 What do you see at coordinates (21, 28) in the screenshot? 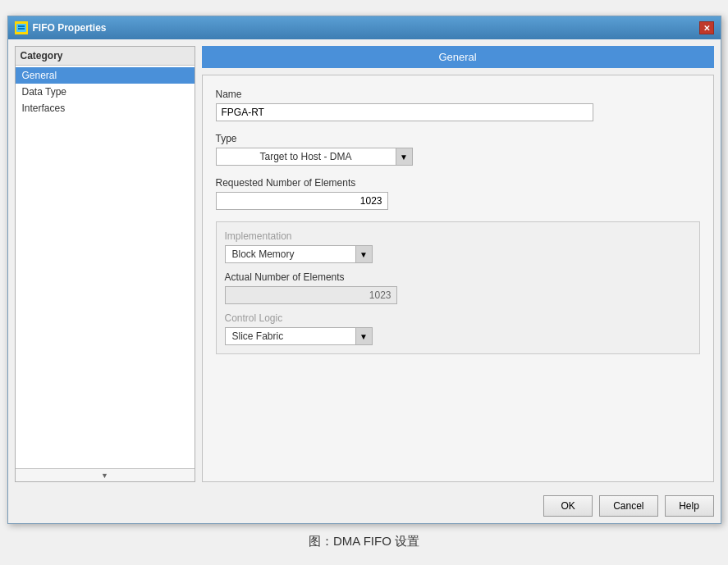
I see `fifo-icon` at bounding box center [21, 28].